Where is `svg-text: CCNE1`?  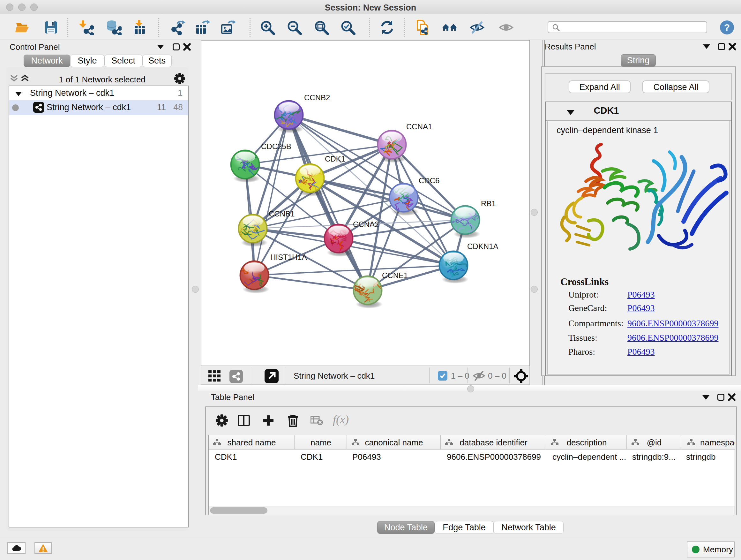 svg-text: CCNE1 is located at coordinates (395, 275).